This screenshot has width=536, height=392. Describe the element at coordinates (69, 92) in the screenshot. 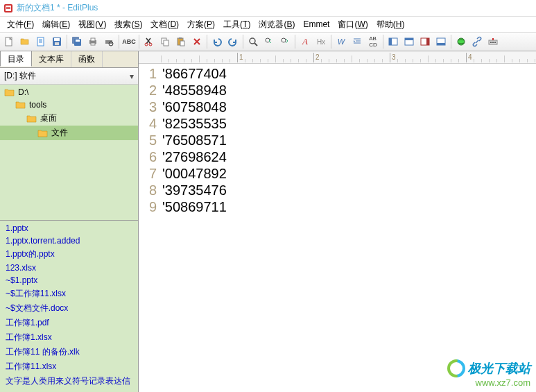

I see `folder-node: D:\` at that location.